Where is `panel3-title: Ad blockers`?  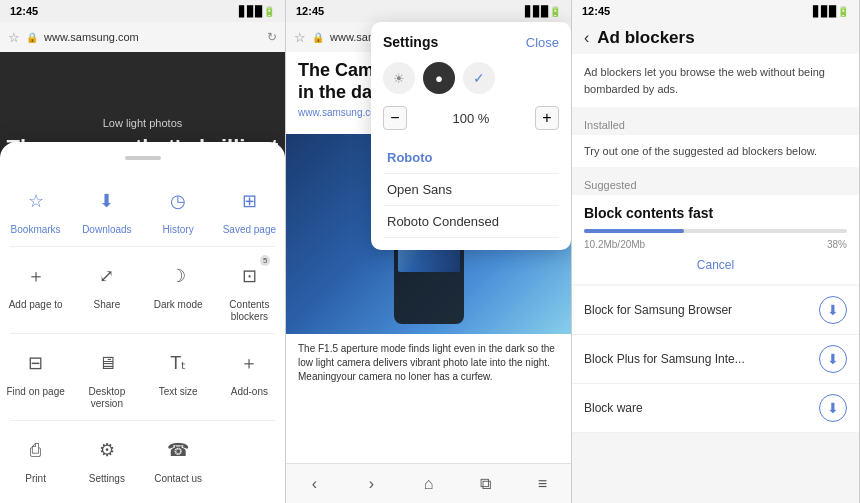
panel3-title: Ad blockers is located at coordinates (646, 38).